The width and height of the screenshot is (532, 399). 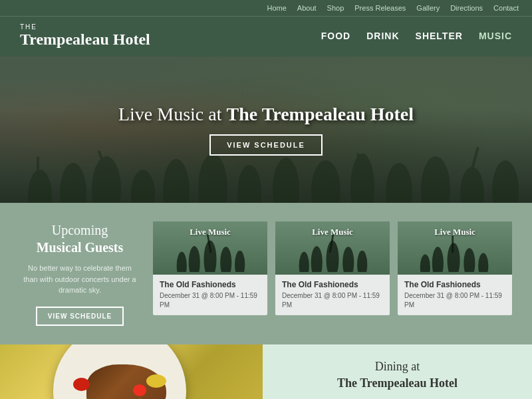 What do you see at coordinates (85, 39) in the screenshot?
I see `logo-name: Trempealeau Hotel` at bounding box center [85, 39].